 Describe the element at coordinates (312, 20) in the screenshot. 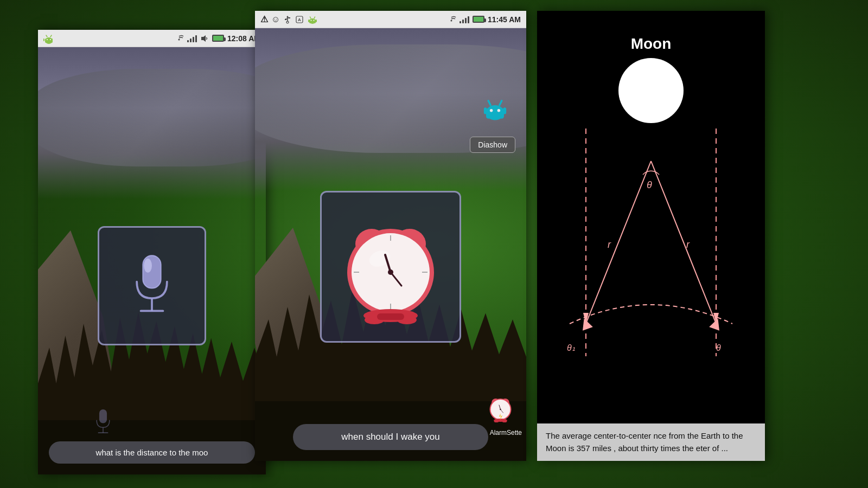

I see `android-icon-middle` at that location.